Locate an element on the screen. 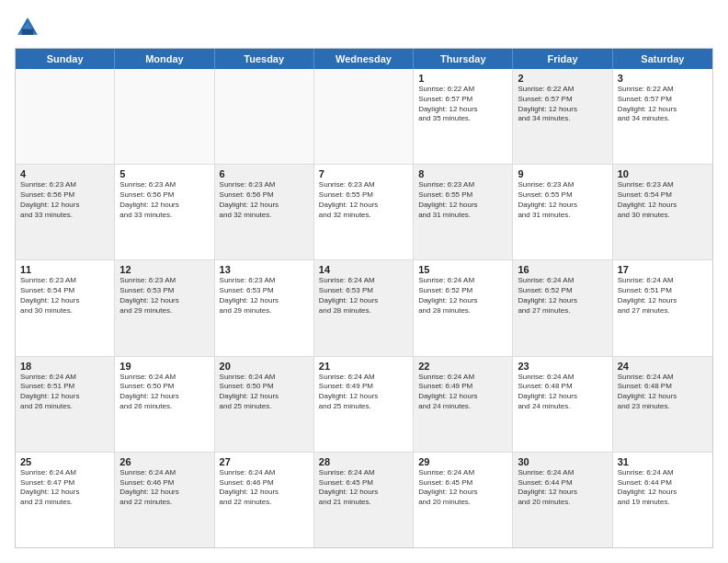 This screenshot has height=563, width=728. cal-cell-25: 25Sunrise: 6:24 AM Sunset: 6:47 PM Dayli… is located at coordinates (65, 500).